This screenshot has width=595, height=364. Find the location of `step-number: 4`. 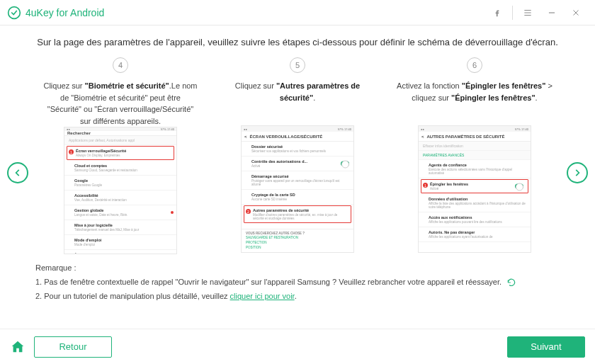

step-number: 4 is located at coordinates (120, 65).